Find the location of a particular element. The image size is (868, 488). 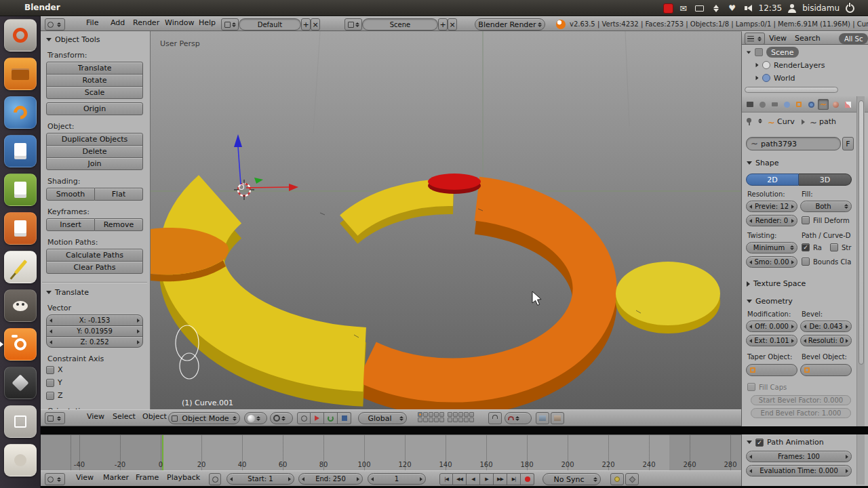

dock-item-software-center is located at coordinates (20, 460).